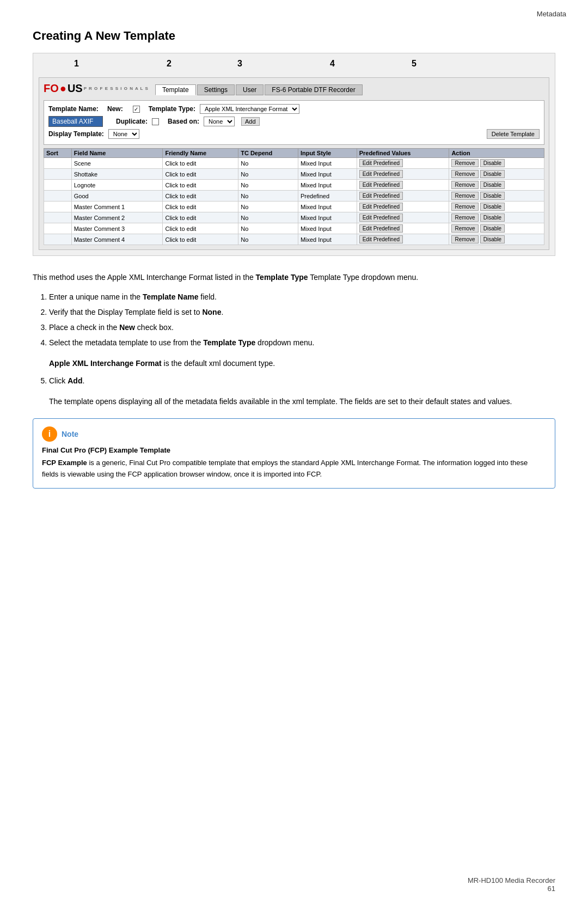 This screenshot has height=909, width=588. Describe the element at coordinates (75, 88) in the screenshot. I see `logo-cus: US` at that location.